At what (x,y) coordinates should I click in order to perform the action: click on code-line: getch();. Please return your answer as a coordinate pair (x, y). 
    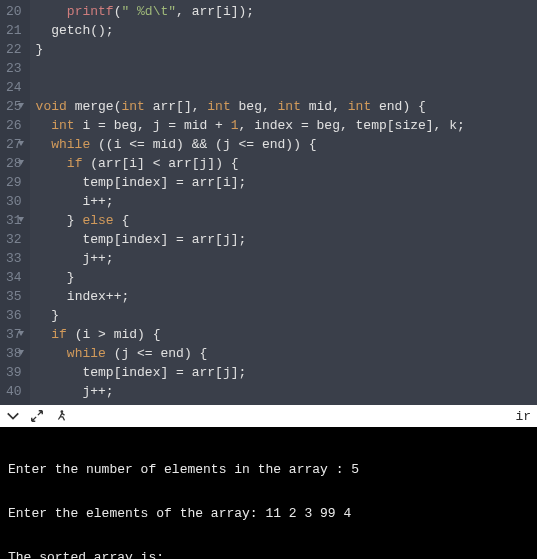
    Looking at the image, I should click on (286, 30).